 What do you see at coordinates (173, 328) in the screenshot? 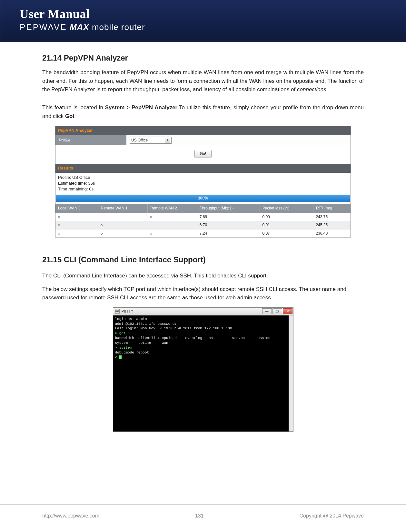
I see `term-line: Last login: Mon Nov 7 19:03:59 2011 from…` at bounding box center [173, 328].